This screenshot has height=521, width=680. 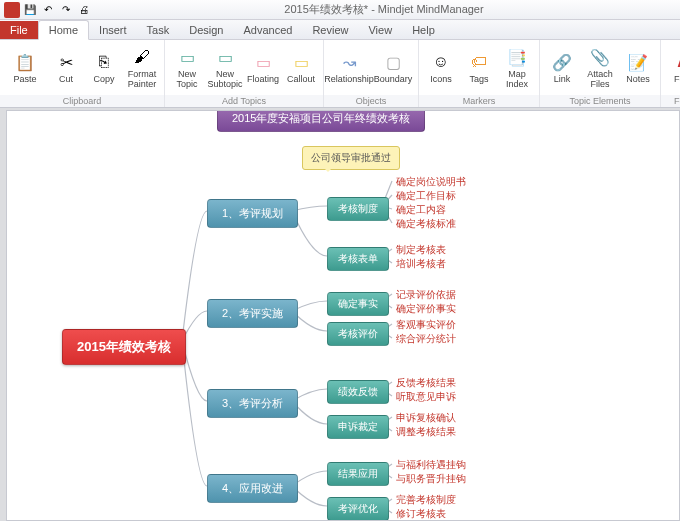 I want to click on boundary-button: ▢Boundary, so click(x=393, y=68).